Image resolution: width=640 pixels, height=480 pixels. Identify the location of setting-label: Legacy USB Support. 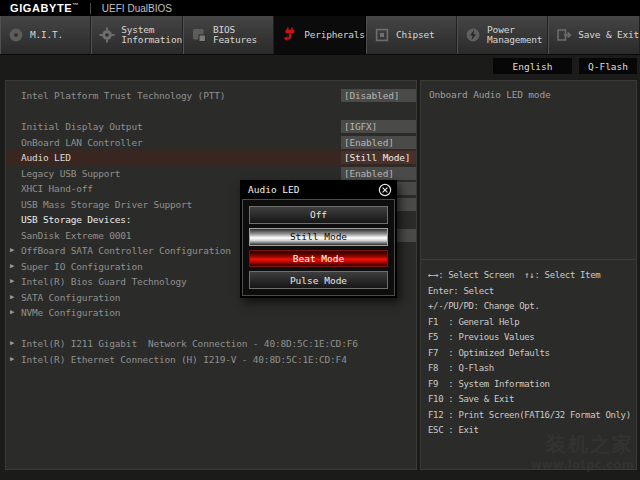
(70, 174).